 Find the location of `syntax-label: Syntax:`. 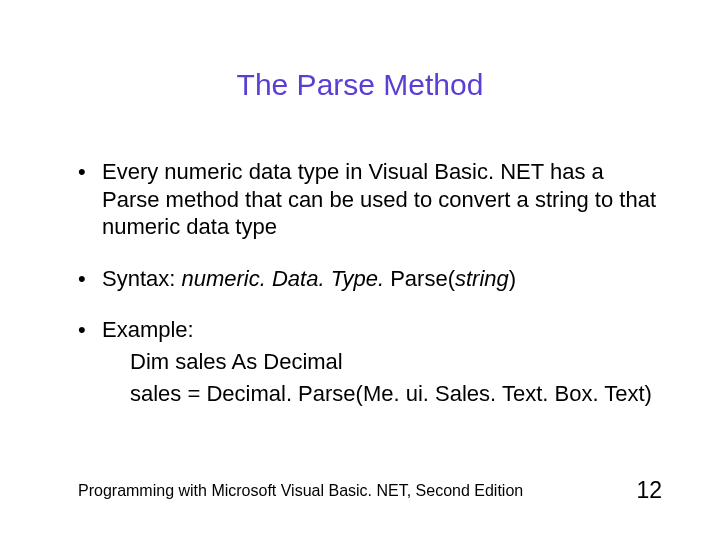

syntax-label: Syntax: is located at coordinates (142, 278).